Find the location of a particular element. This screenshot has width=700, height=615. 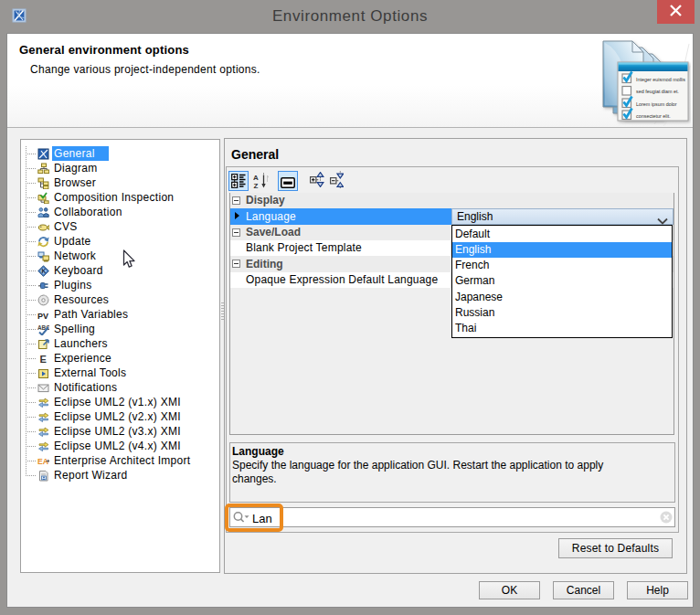

svg-text: Lorem ipsum dolor is located at coordinates (656, 104).